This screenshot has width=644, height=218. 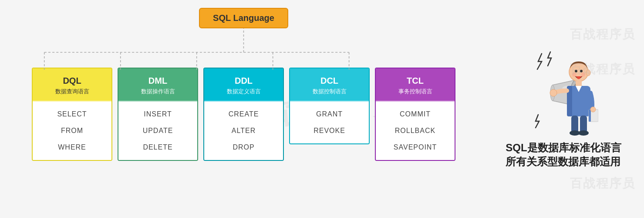 I want to click on col-dql-subtitle: 数据查询语言, so click(x=72, y=92).